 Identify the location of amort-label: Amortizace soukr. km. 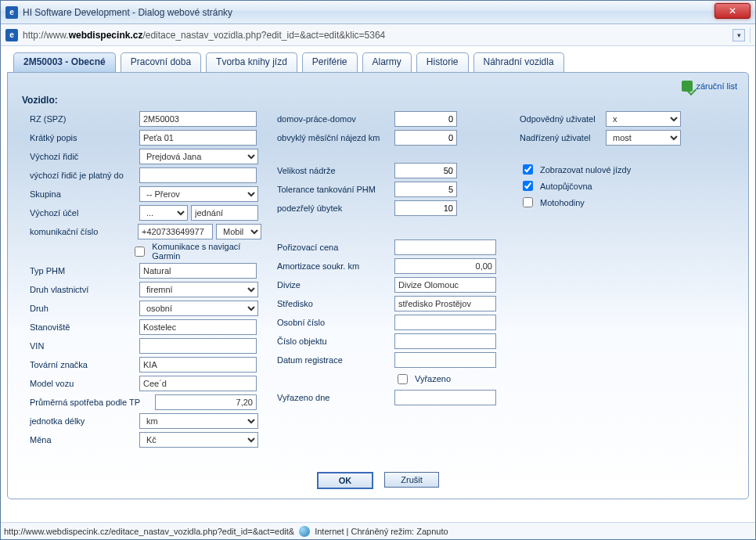
(336, 266).